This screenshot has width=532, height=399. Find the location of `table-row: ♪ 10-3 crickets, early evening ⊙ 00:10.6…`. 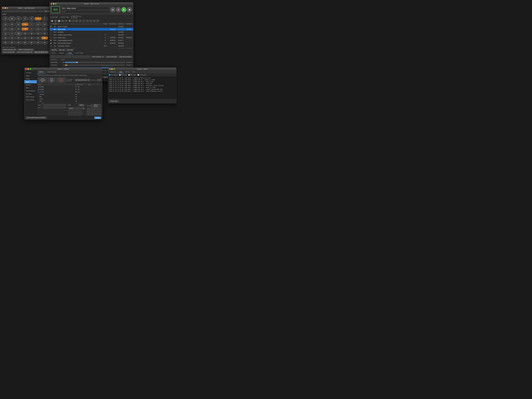

table-row: ♪ 10-3 crickets, early evening ⊙ 00:10.6… is located at coordinates (91, 35).